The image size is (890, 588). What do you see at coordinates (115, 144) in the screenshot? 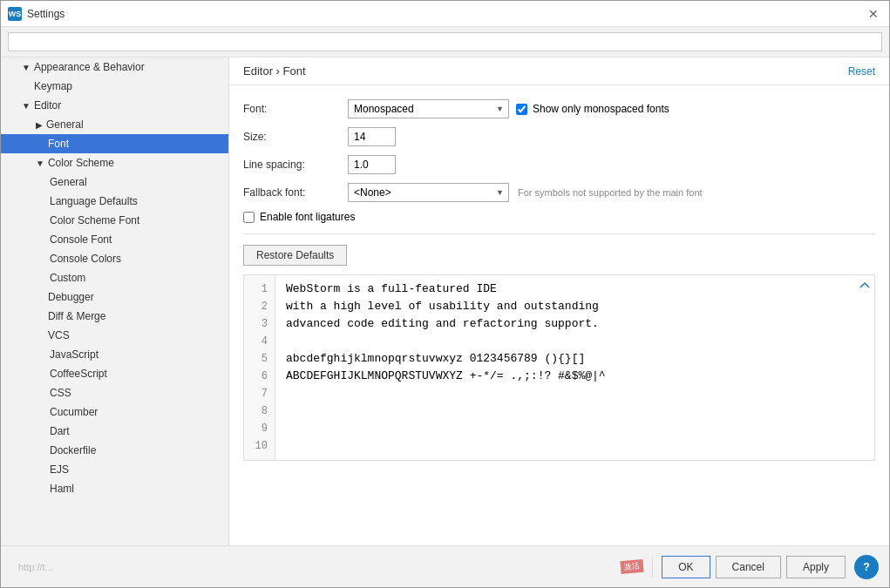
I see `sidebar-item-font: Font` at bounding box center [115, 144].